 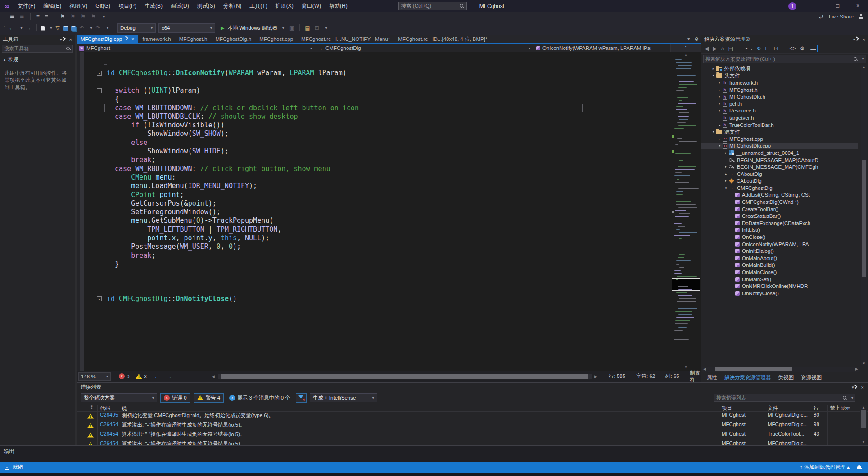 What do you see at coordinates (66, 28) in the screenshot?
I see `save-icon` at bounding box center [66, 28].